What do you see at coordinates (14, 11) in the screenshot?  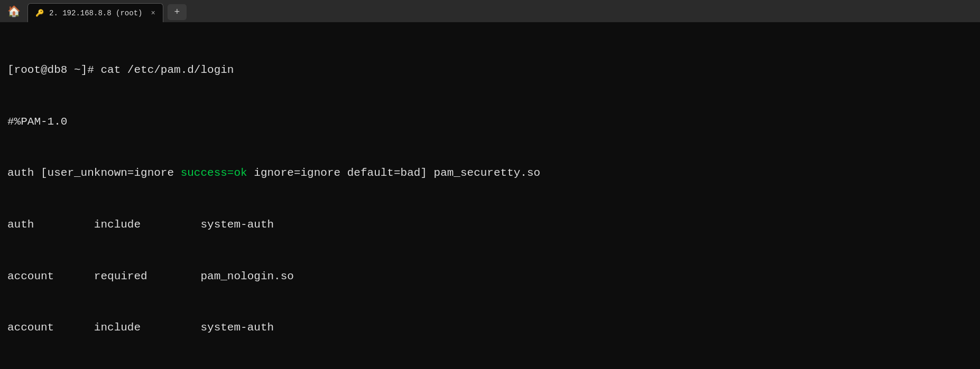 I see `home-tab: 🏠` at bounding box center [14, 11].